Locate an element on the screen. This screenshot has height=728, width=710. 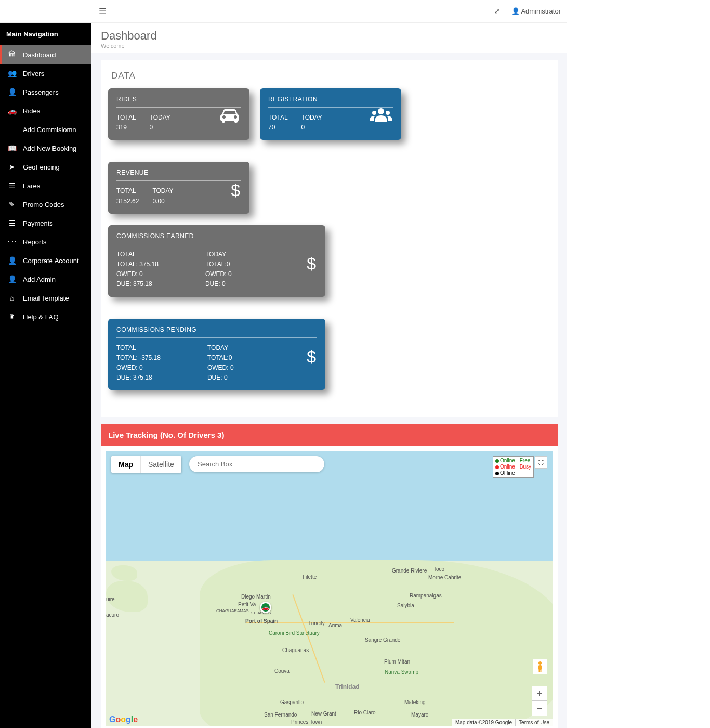
page-head: Dashboard Welcome is located at coordinates (330, 38).